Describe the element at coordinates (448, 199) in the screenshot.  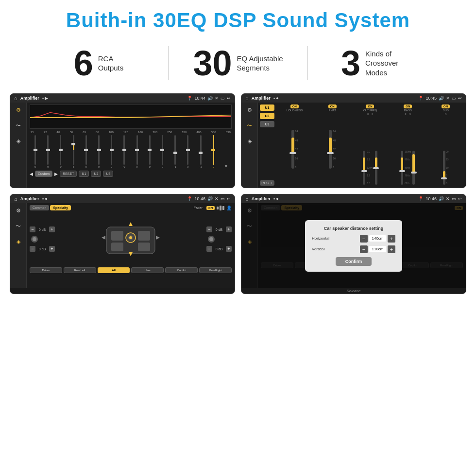
I see `close-icon-4: ✕` at that location.